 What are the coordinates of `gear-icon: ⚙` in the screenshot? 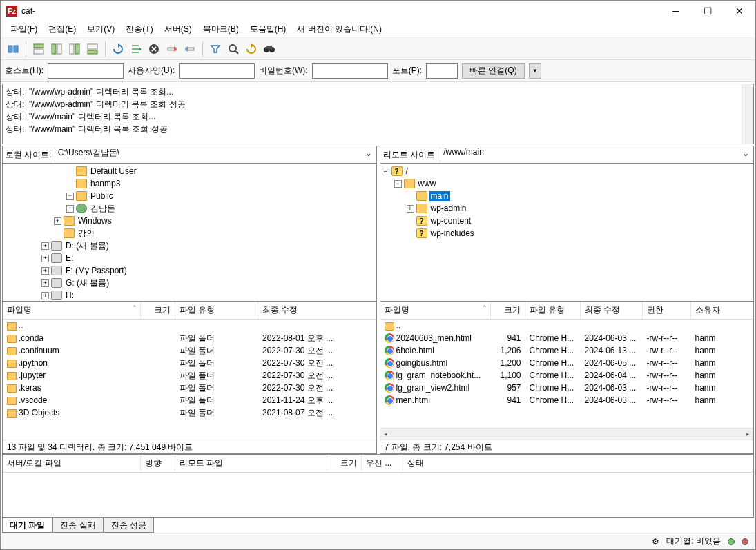 It's located at (656, 542).